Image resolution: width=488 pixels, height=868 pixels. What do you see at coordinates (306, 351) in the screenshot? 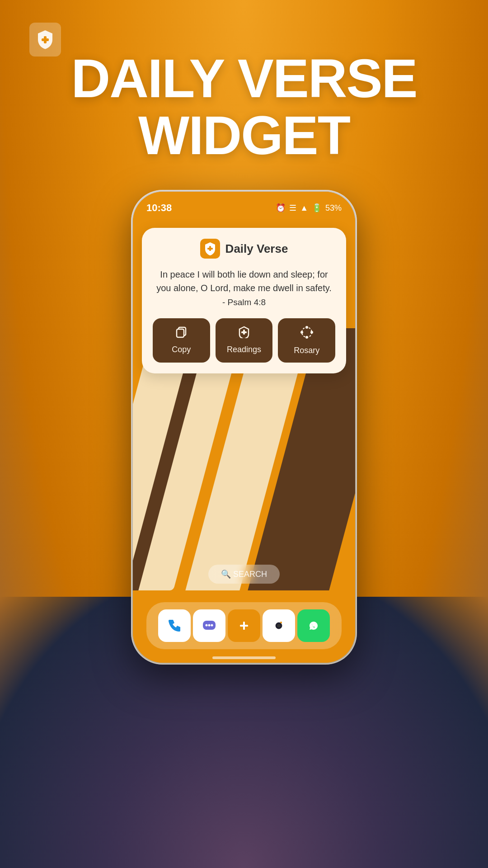
I see `rosary-label: Rosary` at bounding box center [306, 351].